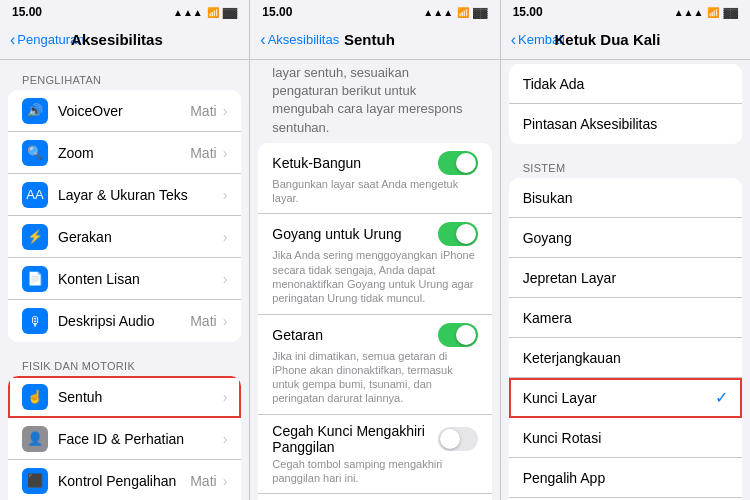 The width and height of the screenshot is (750, 500). Describe the element at coordinates (626, 398) in the screenshot. I see `list-item: Kunci Layar ✓` at that location.